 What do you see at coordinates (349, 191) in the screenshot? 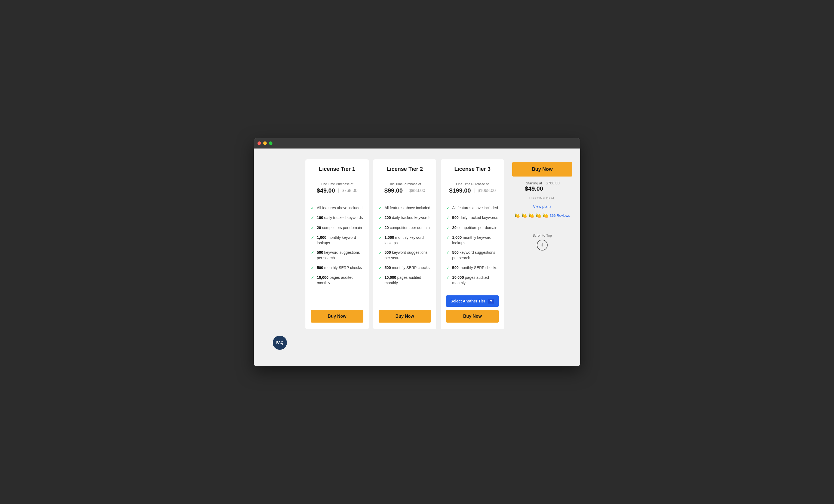
I see `tier1-price-original: $768.00` at bounding box center [349, 191].